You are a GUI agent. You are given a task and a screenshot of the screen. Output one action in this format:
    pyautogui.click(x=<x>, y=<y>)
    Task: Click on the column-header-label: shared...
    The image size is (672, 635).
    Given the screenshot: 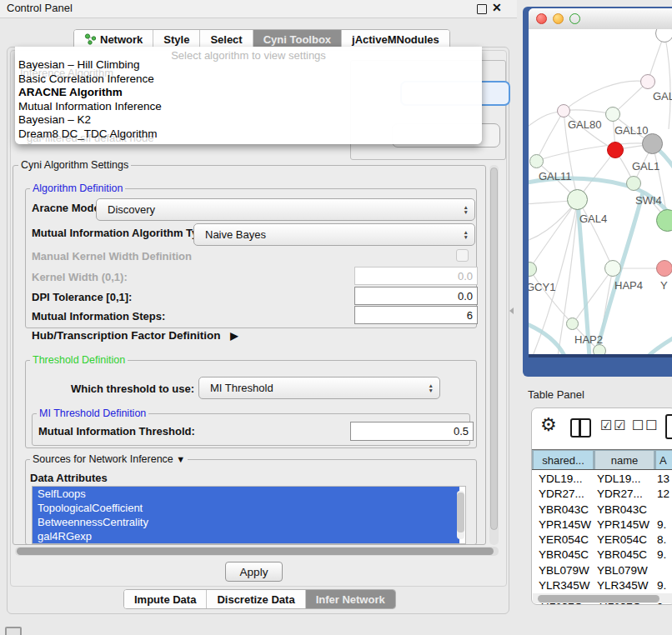 What is the action you would take?
    pyautogui.click(x=564, y=460)
    